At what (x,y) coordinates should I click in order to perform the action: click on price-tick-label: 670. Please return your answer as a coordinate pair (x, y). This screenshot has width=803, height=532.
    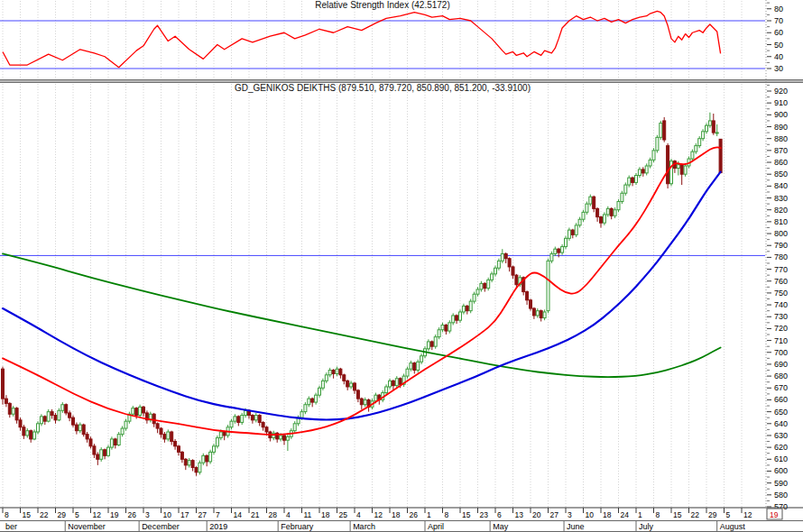
    Looking at the image, I should click on (781, 388).